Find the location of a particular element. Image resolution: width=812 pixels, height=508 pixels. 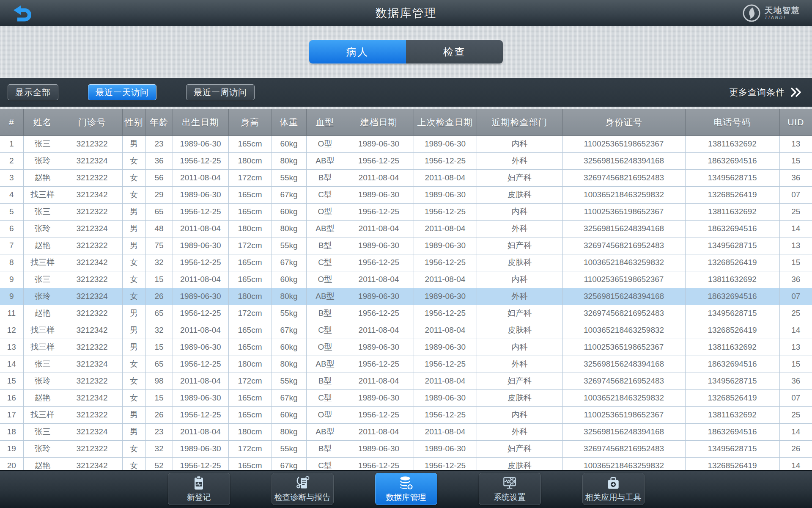

table-row: 2张玲3212324女361956-12-25180cm80kgAB型1956-… is located at coordinates (406, 161).